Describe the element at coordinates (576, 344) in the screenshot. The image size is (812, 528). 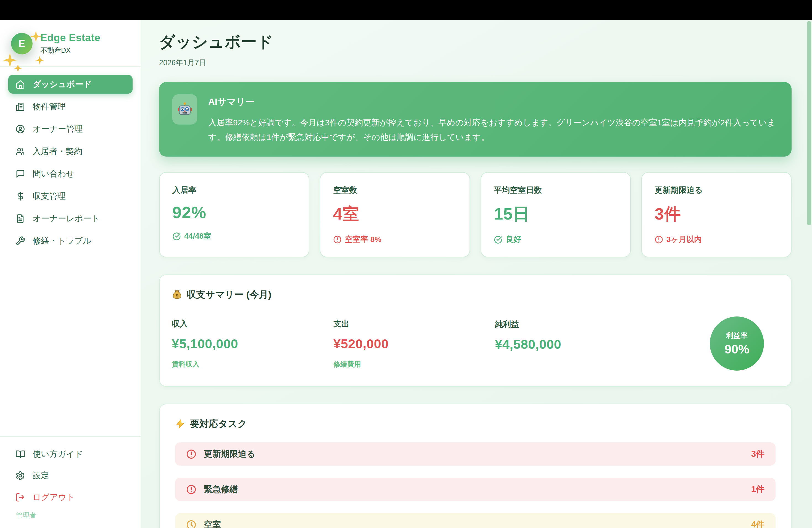
I see `finance-value: ¥4,580,000` at that location.